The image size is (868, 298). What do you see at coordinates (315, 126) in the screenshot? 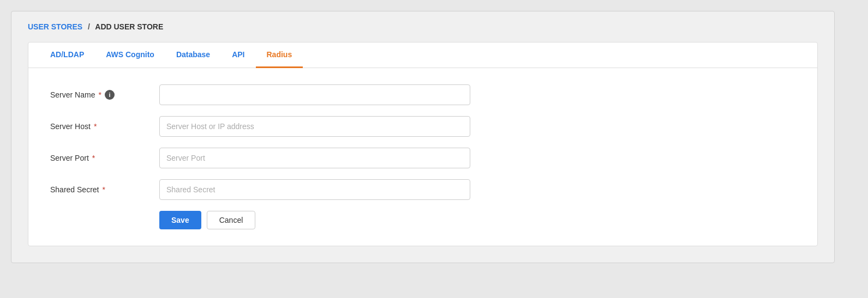
I see `server-host-input` at bounding box center [315, 126].